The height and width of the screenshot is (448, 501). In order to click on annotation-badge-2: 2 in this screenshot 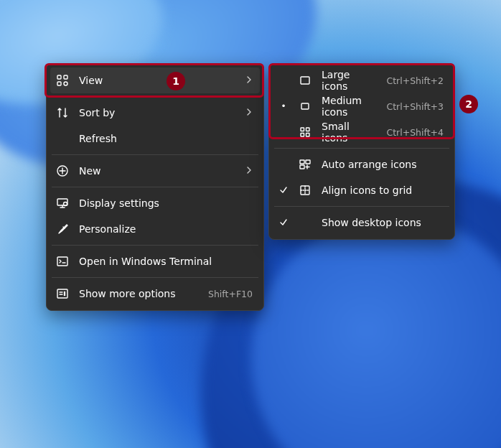, I will do `click(469, 104)`.